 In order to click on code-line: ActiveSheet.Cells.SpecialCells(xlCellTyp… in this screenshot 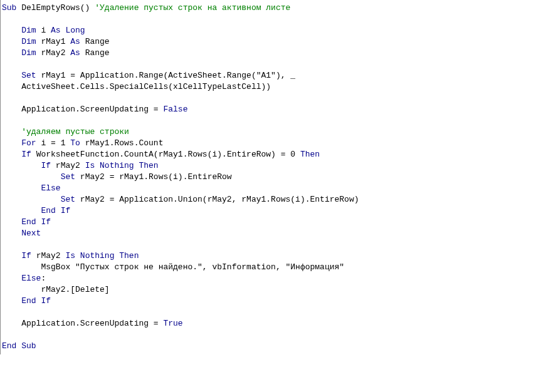, I will do `click(268, 87)`.